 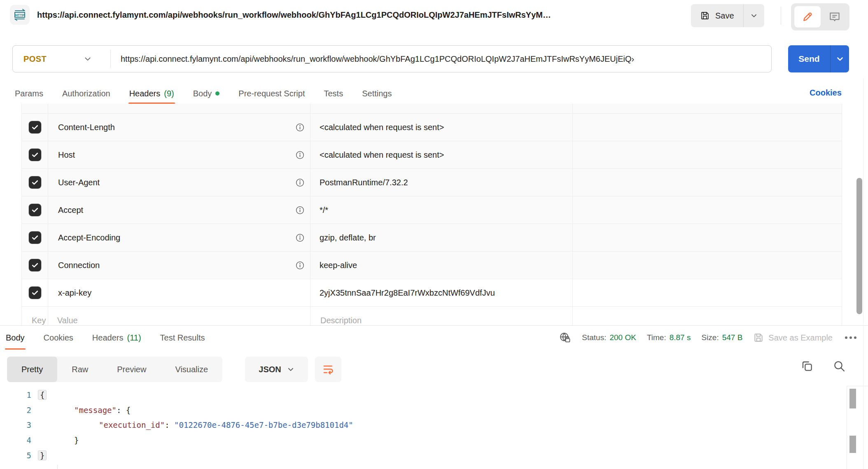 I want to click on description-placeholder: Description, so click(x=341, y=320).